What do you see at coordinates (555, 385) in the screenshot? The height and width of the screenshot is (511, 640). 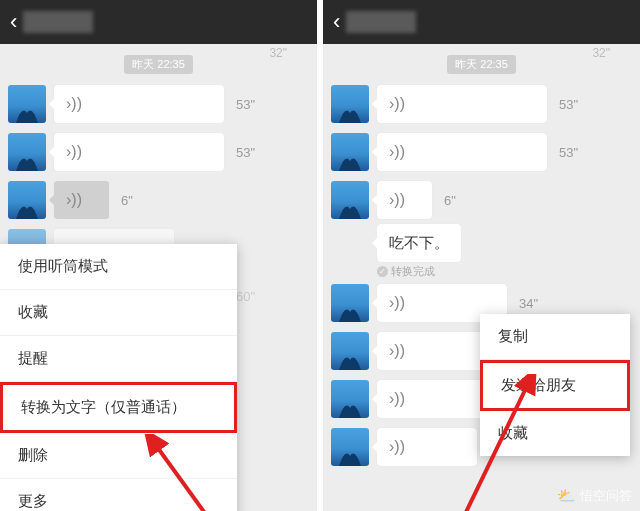 I see `text-context-menu: 复制 发送给朋友 收藏` at bounding box center [555, 385].